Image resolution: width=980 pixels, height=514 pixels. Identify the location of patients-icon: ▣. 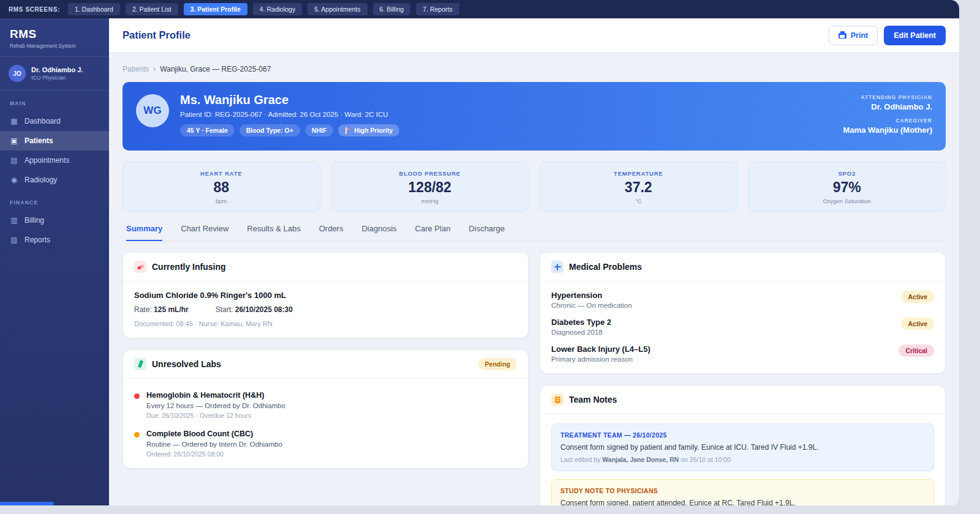
(14, 141).